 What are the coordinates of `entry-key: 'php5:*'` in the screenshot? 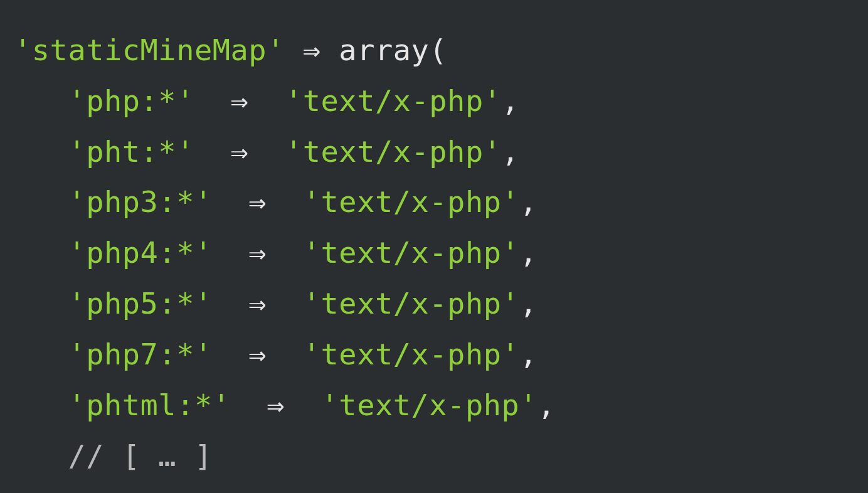 It's located at (140, 304).